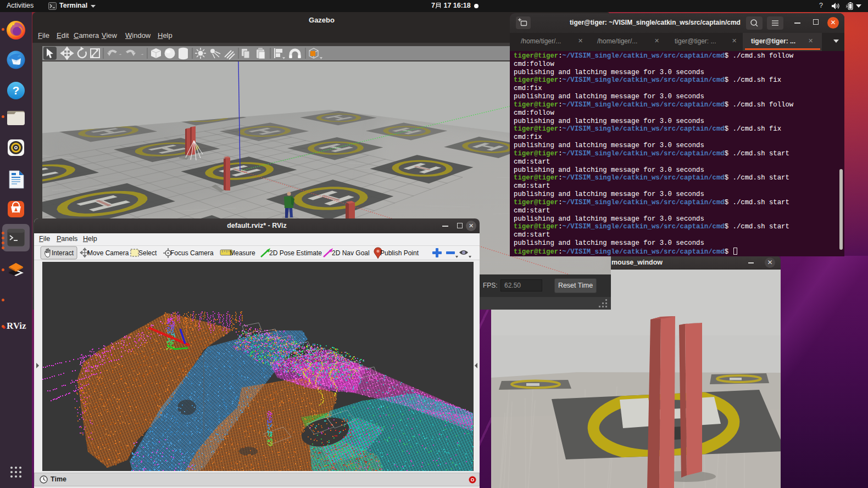  I want to click on svg-text: Focus Camera, so click(192, 253).